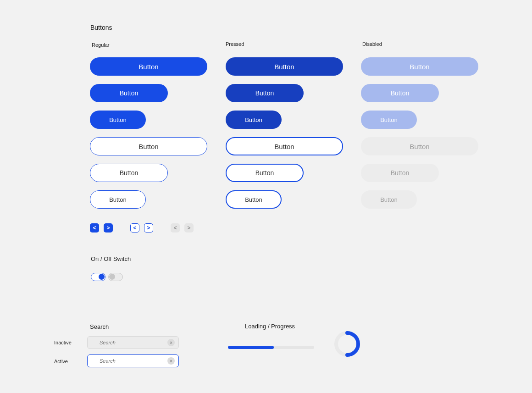 The height and width of the screenshot is (393, 532). Describe the element at coordinates (265, 173) in the screenshot. I see `pressed-outlined-button-medium: Button` at that location.